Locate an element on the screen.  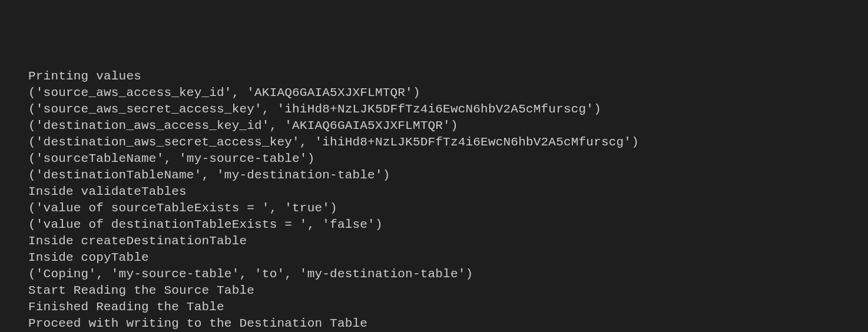
terminal-line: ('sourceTableName', 'my-source-table') is located at coordinates (448, 159).